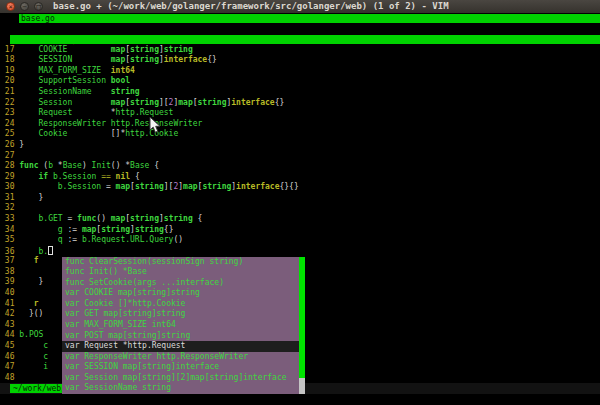 The image size is (600, 405). I want to click on line-number: 19, so click(10, 70).